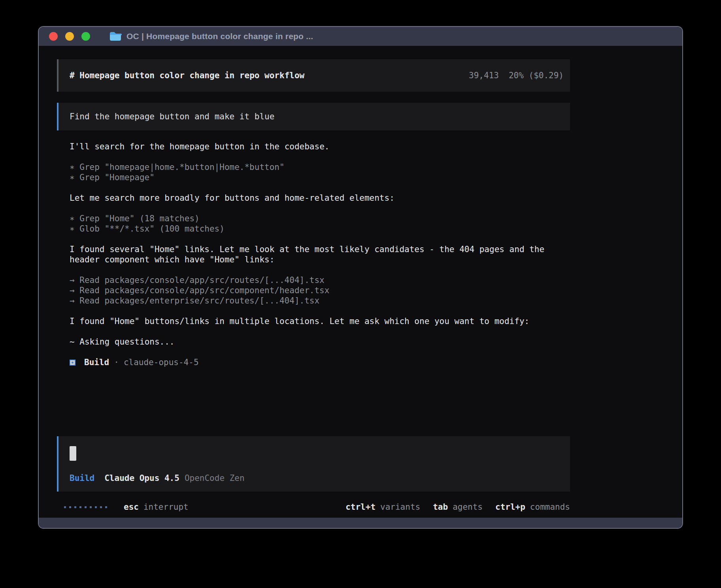 This screenshot has width=721, height=588. Describe the element at coordinates (115, 36) in the screenshot. I see `folder-icon` at that location.